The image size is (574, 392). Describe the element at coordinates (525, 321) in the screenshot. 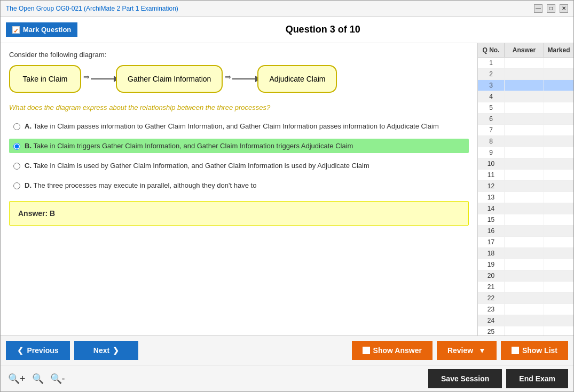

I see `sidebar-row: 24` at that location.